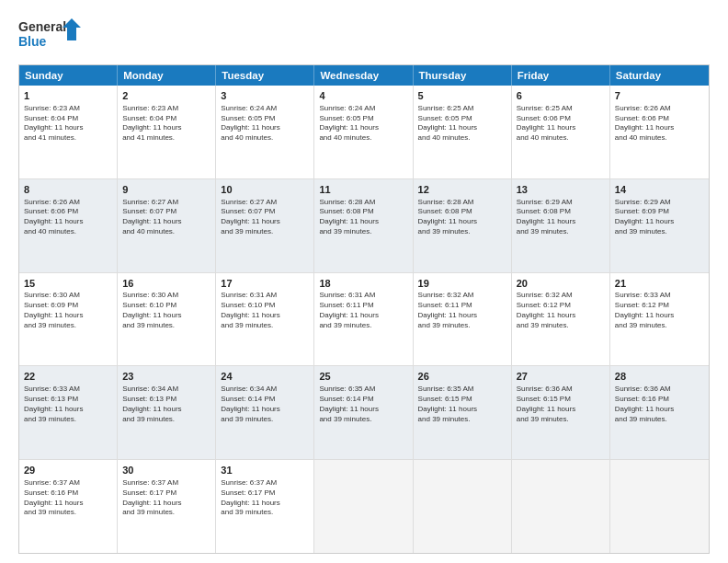 This screenshot has height=563, width=728. I want to click on day-number: 18, so click(363, 283).